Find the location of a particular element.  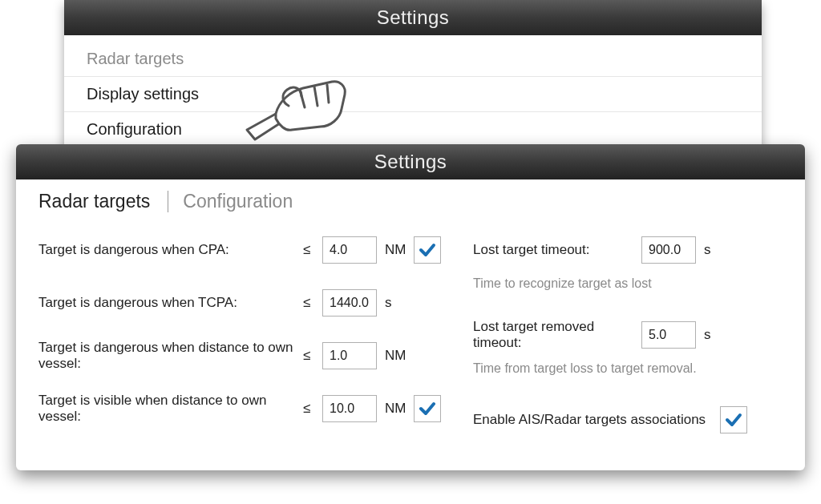

hint-removed-timeout: Time from target loss to target removal. is located at coordinates (585, 369).